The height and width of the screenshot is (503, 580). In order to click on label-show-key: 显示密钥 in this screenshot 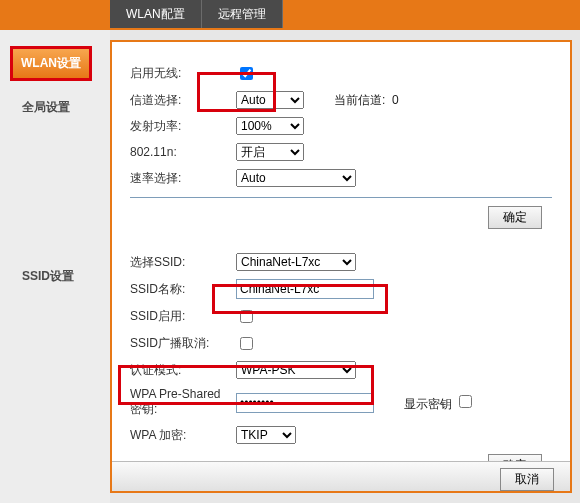, I will do `click(428, 404)`.